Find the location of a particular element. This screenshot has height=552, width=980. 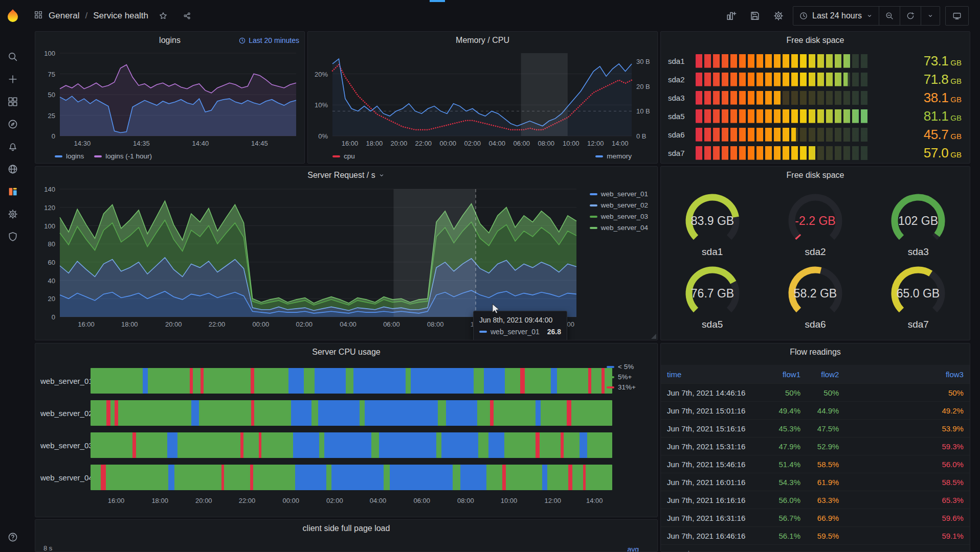

breadcrumb-dashboard: Service health is located at coordinates (121, 16).